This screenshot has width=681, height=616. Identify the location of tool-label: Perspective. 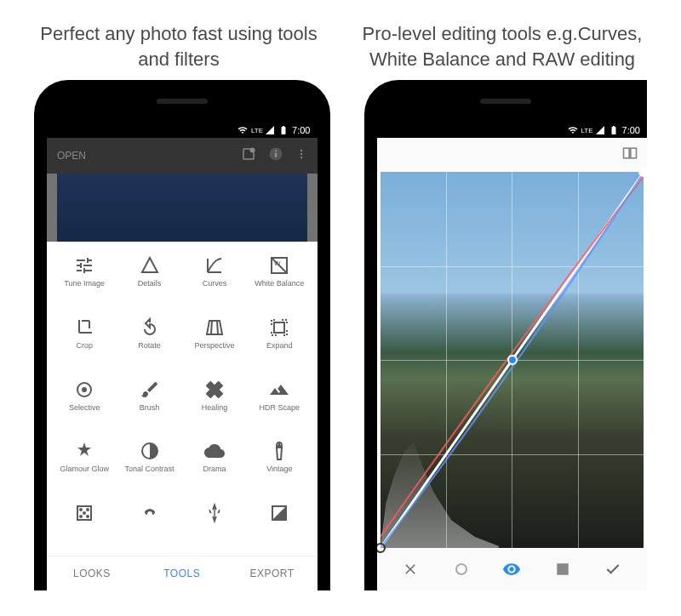
(215, 350).